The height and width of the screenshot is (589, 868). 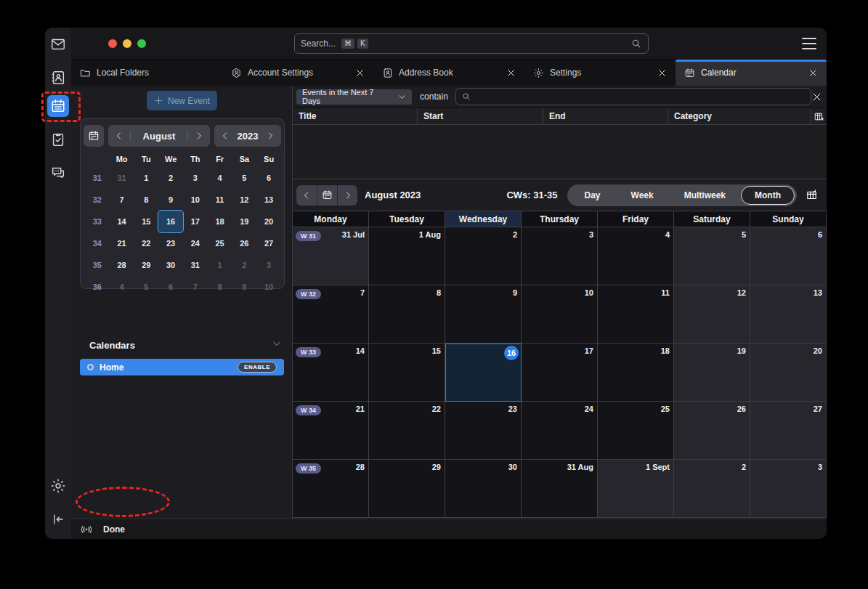 What do you see at coordinates (751, 73) in the screenshot?
I see `tab-calendar: Calendar` at bounding box center [751, 73].